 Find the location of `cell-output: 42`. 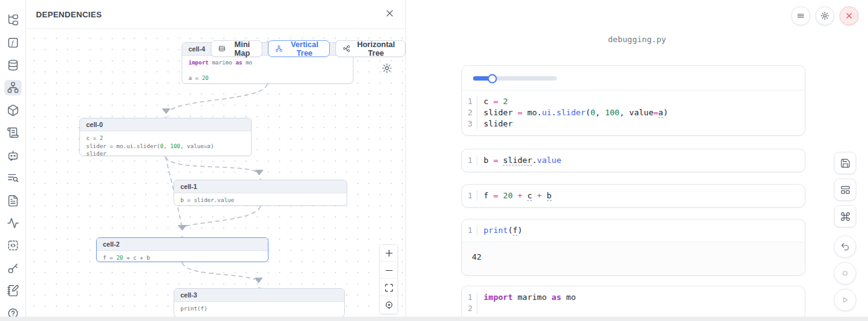

cell-output: 42 is located at coordinates (634, 258).